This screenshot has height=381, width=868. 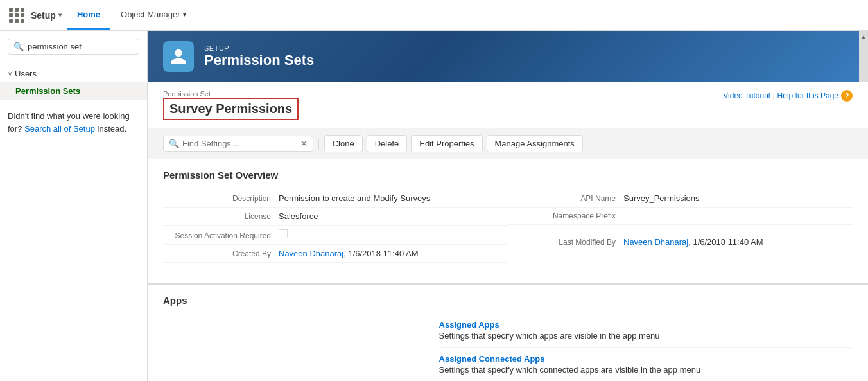 What do you see at coordinates (231, 109) in the screenshot?
I see `record-title: Survey Permissions` at bounding box center [231, 109].